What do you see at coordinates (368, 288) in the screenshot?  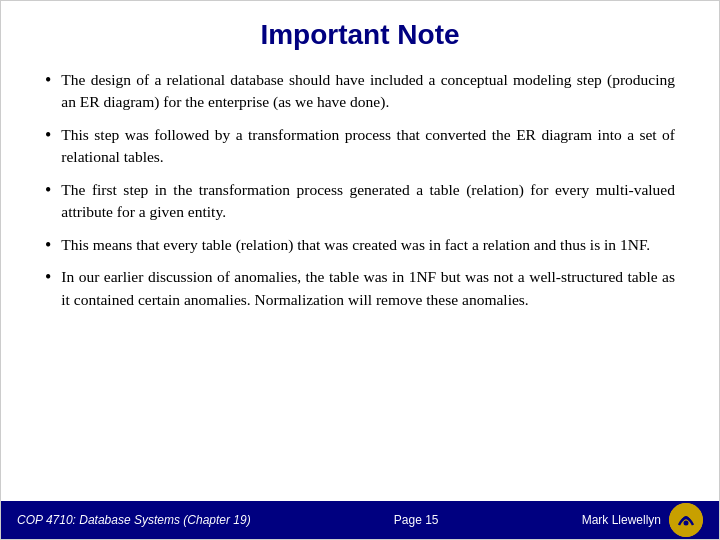 I see `bullet-text: In our earlier discussion of anomalies, …` at bounding box center [368, 288].